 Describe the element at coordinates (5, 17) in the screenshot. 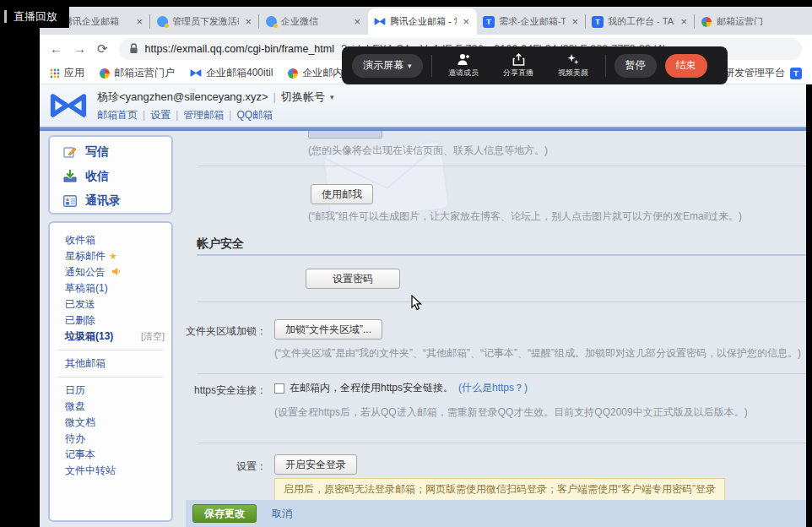

I see `badge-bar-icon` at that location.